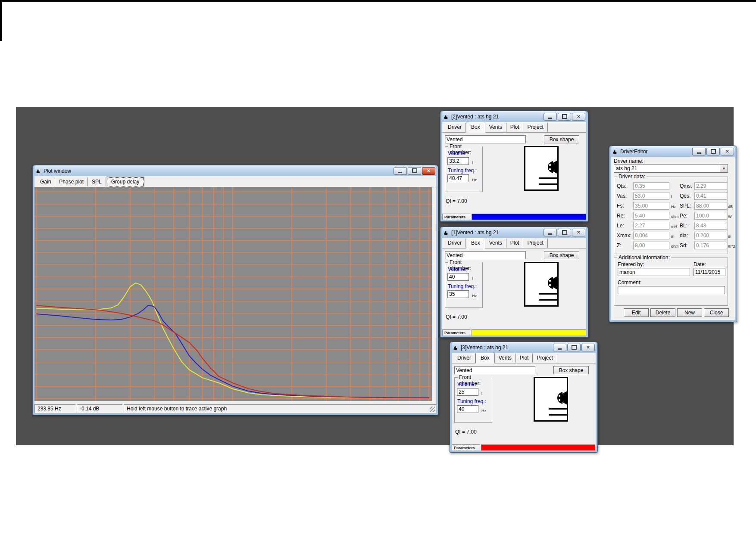 This screenshot has width=756, height=534. What do you see at coordinates (651, 216) in the screenshot?
I see `re-value` at bounding box center [651, 216].